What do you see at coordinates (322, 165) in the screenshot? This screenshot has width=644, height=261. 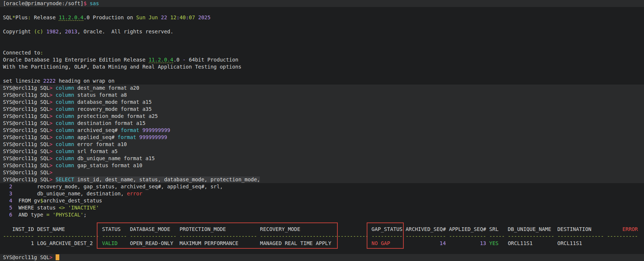 I see `terminal-line: SYS@orcl11g SQL> column gap_status forma…` at bounding box center [322, 165].